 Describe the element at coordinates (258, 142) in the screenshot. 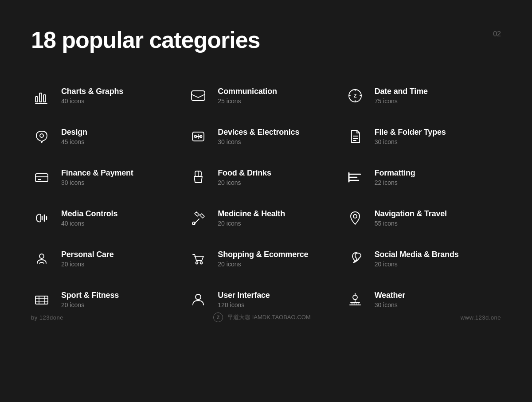

I see `devices-count: 30 icons` at that location.